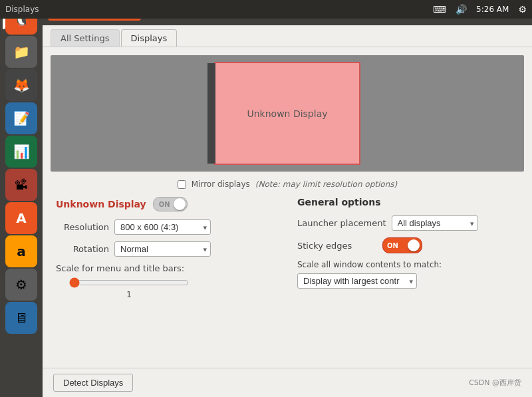  Describe the element at coordinates (408, 274) in the screenshot. I see `scale-all-section: Scale all window contents to match: Disp…` at that location.